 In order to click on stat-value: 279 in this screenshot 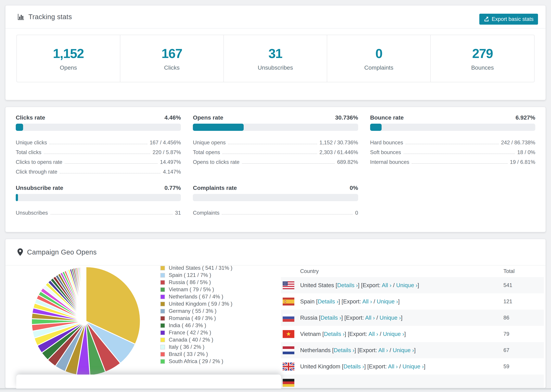, I will do `click(482, 54)`.